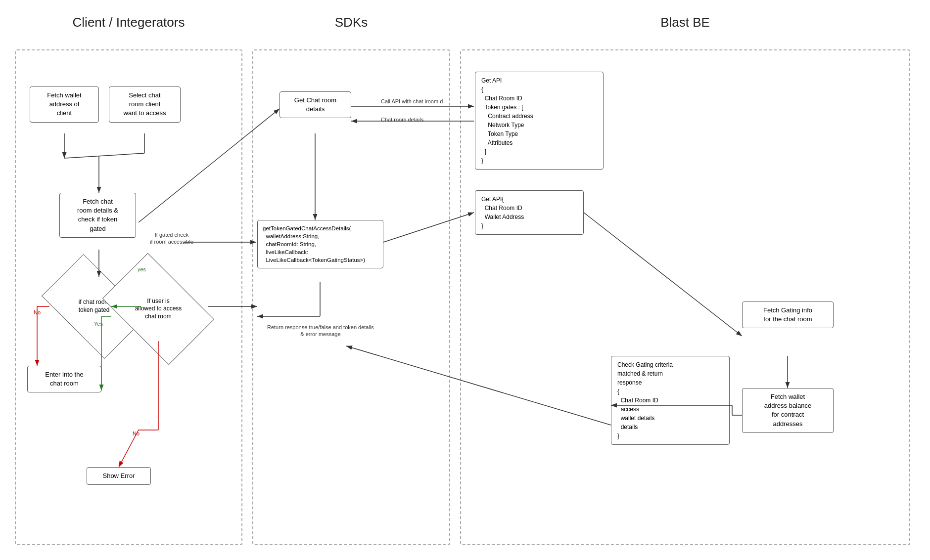 This screenshot has width=930, height=560. I want to click on label-return-response: Return response true/false and token det…, so click(321, 331).